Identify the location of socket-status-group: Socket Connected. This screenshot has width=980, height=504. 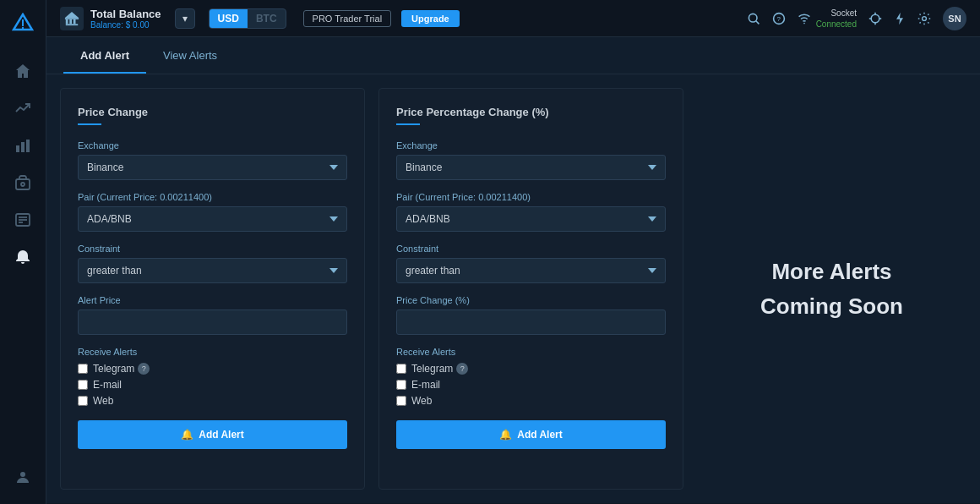
(827, 19).